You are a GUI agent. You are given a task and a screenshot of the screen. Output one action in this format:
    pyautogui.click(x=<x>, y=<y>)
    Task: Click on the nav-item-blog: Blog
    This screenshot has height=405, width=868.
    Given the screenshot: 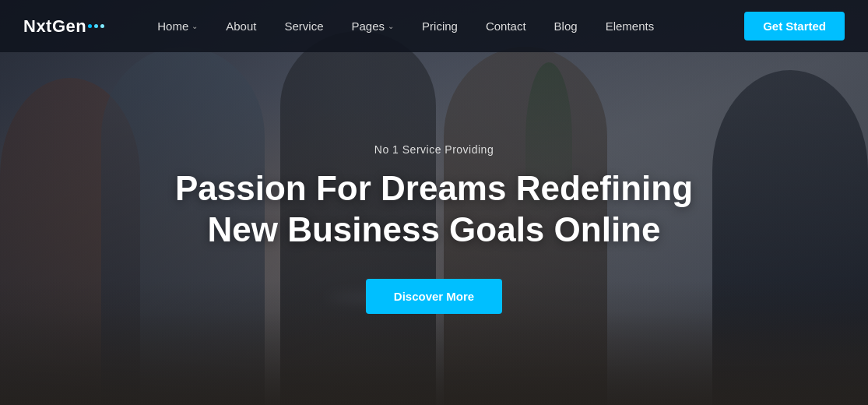 What is the action you would take?
    pyautogui.click(x=566, y=26)
    